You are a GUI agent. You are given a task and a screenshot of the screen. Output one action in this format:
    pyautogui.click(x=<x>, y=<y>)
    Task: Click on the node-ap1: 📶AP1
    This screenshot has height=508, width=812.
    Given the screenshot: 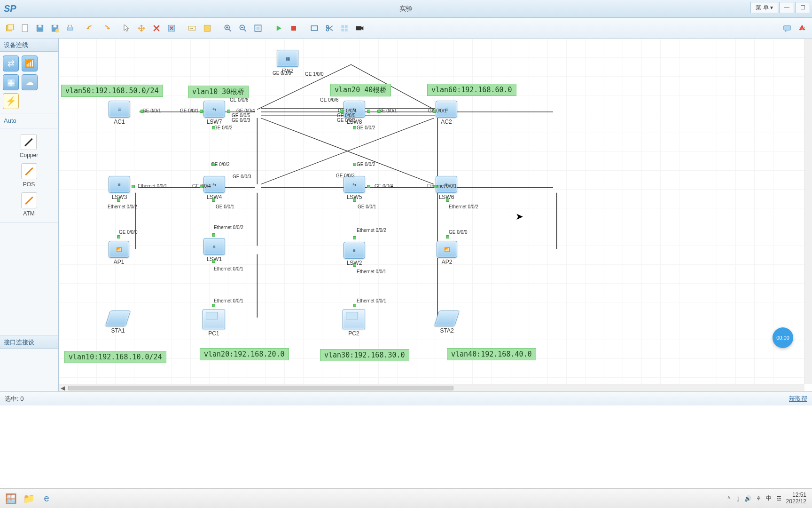 What is the action you would take?
    pyautogui.click(x=119, y=253)
    